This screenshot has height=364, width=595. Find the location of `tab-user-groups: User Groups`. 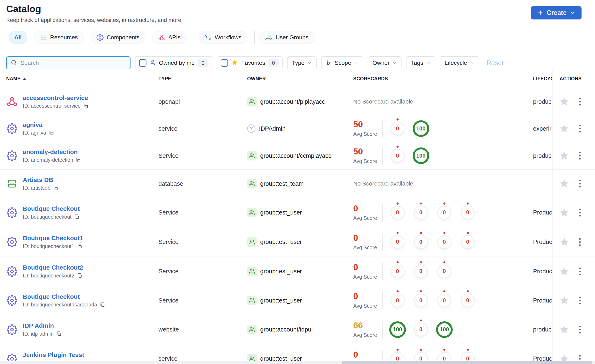

tab-user-groups: User Groups is located at coordinates (287, 38).